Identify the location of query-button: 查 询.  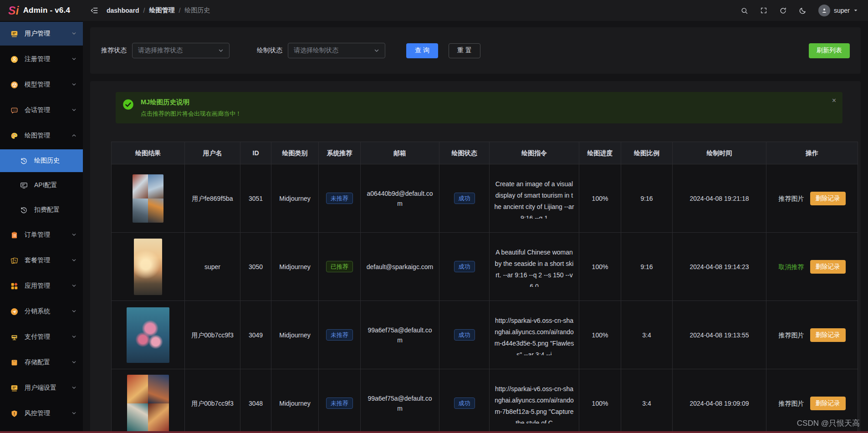
(422, 51).